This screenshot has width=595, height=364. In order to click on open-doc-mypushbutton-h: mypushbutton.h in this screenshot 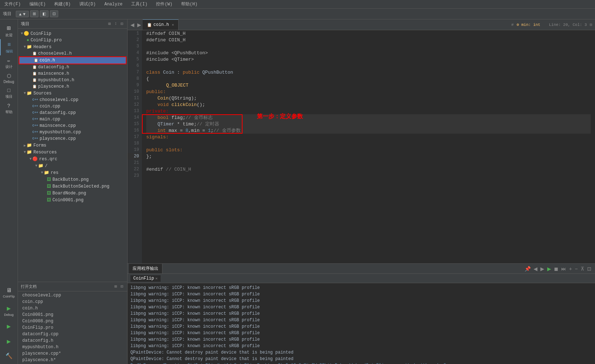, I will do `click(73, 347)`.